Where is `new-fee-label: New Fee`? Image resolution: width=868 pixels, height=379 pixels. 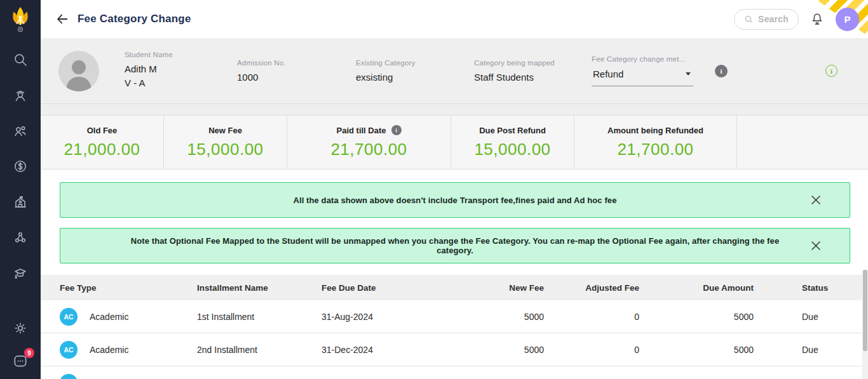 new-fee-label: New Fee is located at coordinates (225, 131).